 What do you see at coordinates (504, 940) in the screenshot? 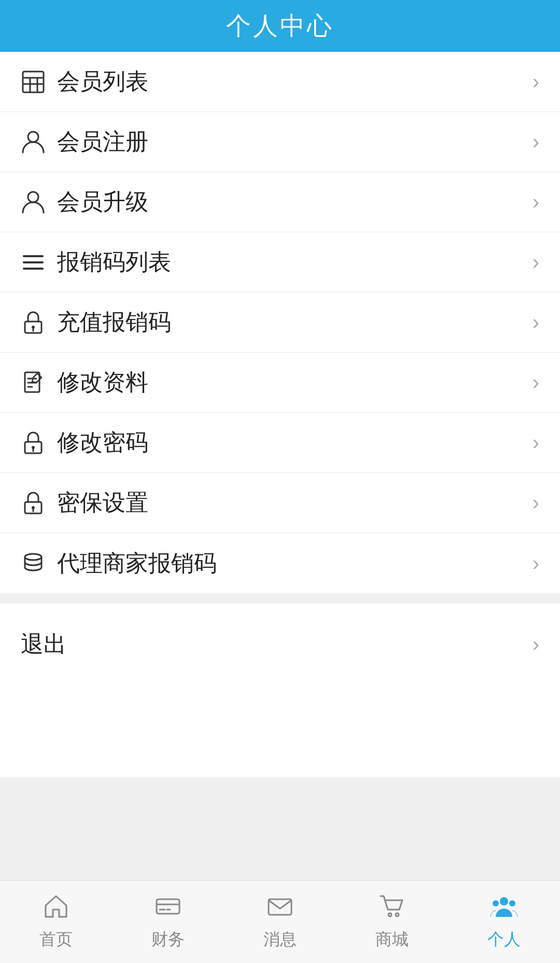
I see `nav-label-profile: 个人` at bounding box center [504, 940].